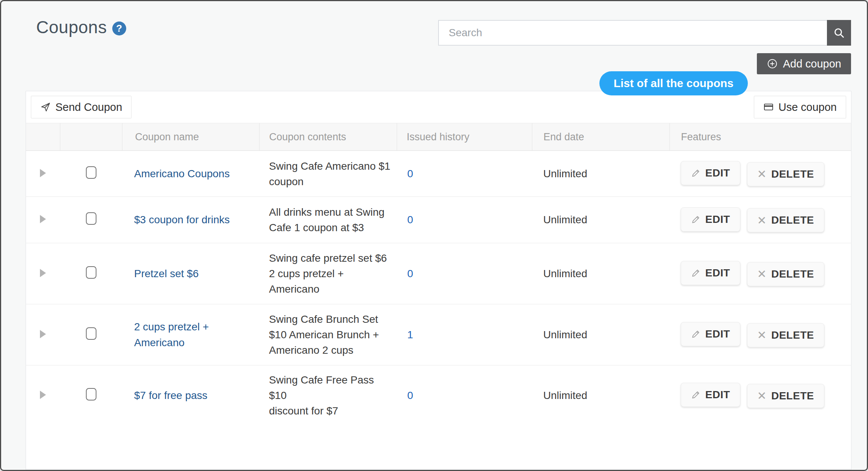 The height and width of the screenshot is (471, 868). Describe the element at coordinates (439, 396) in the screenshot. I see `table-row: $7 for free pass Swing Cafe Free Pass $1…` at that location.